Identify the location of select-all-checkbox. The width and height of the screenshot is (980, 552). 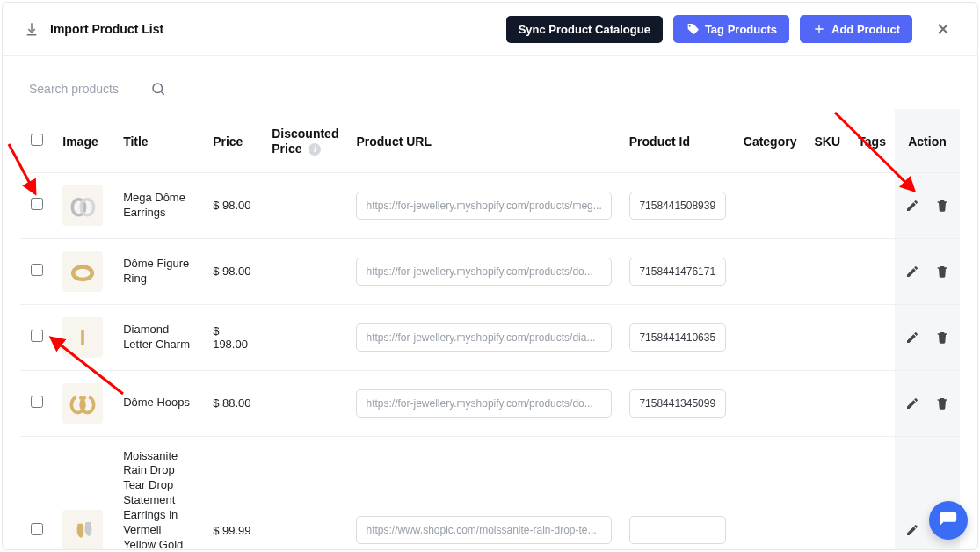
(37, 140).